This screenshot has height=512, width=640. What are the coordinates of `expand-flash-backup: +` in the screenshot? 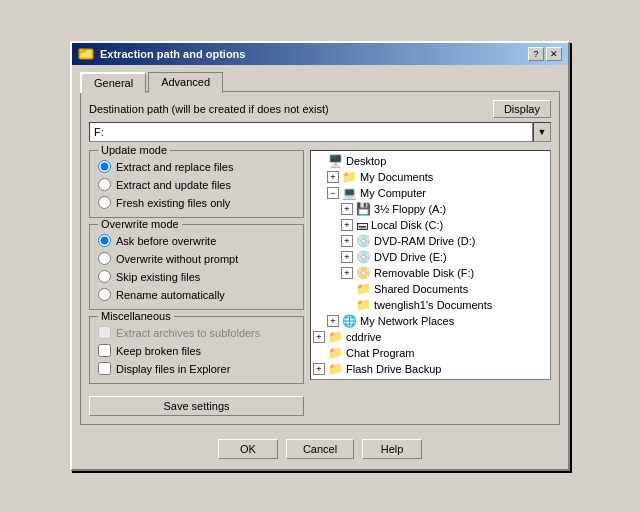 It's located at (319, 369).